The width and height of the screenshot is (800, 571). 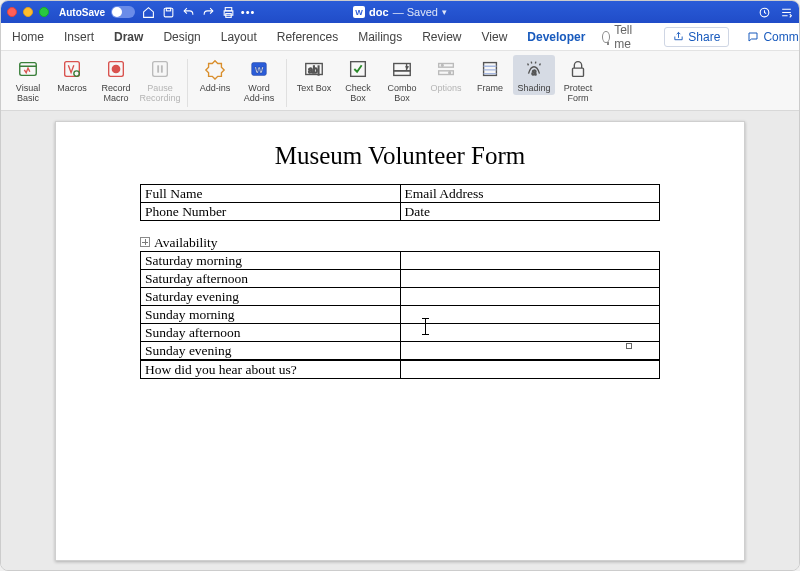 I want to click on visual-basic-button: Visual Basic, so click(x=28, y=80).